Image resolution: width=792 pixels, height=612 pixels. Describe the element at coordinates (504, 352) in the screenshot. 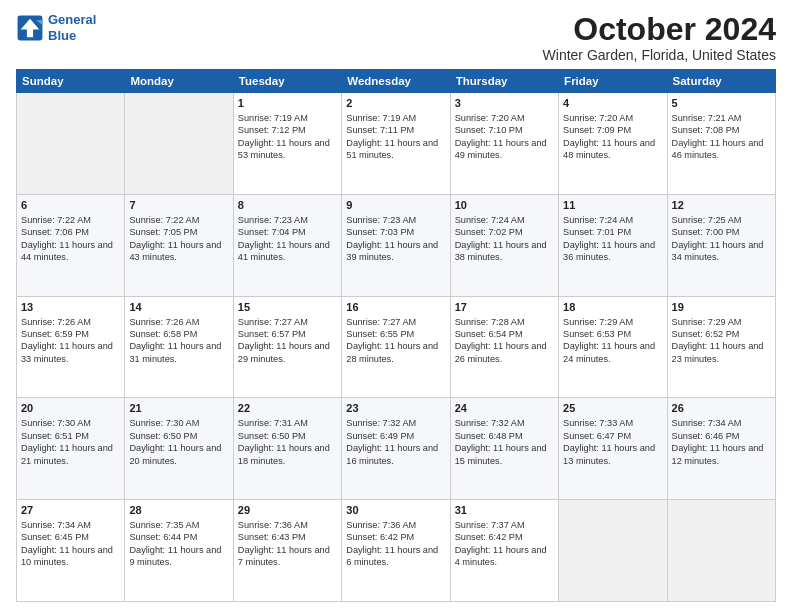

I see `day-detail: Daylight: 11 hours and 26 minutes.` at that location.